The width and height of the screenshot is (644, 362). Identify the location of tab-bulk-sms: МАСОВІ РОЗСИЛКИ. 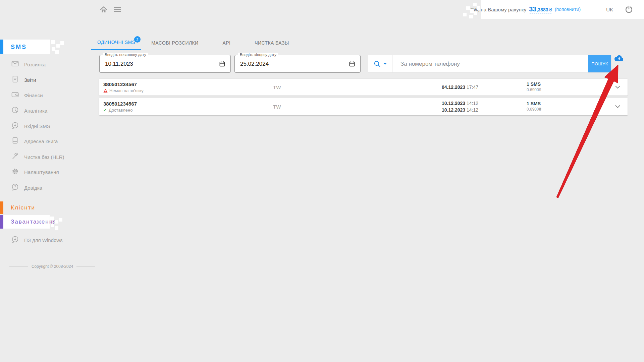
(175, 43).